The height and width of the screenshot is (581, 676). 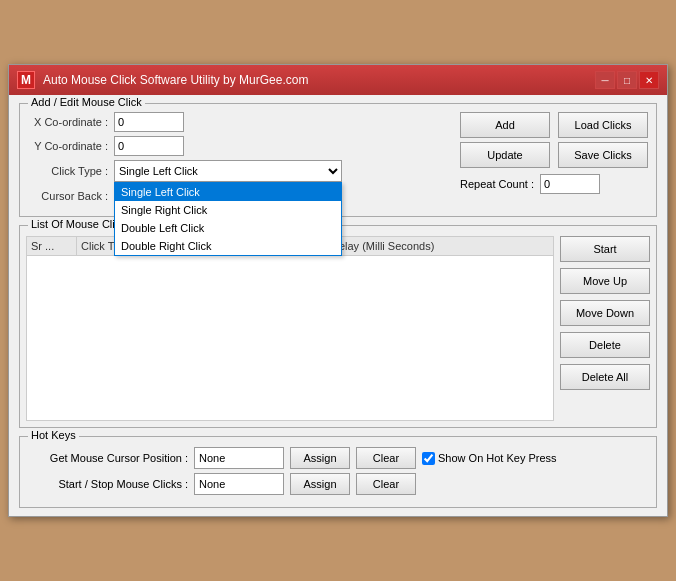 I want to click on move-up-button: Move Up, so click(x=605, y=281).